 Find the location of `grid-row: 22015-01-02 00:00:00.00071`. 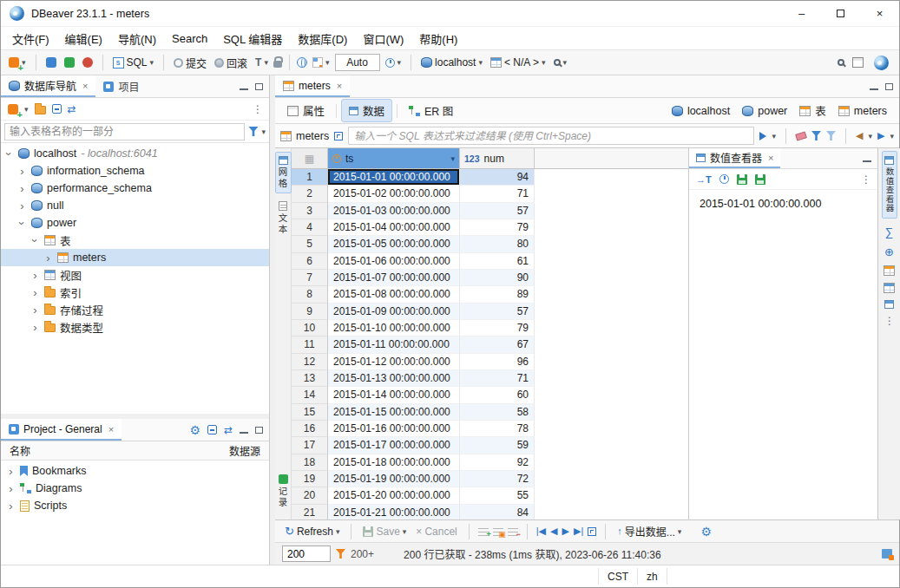

grid-row: 22015-01-02 00:00:00.00071 is located at coordinates (489, 194).